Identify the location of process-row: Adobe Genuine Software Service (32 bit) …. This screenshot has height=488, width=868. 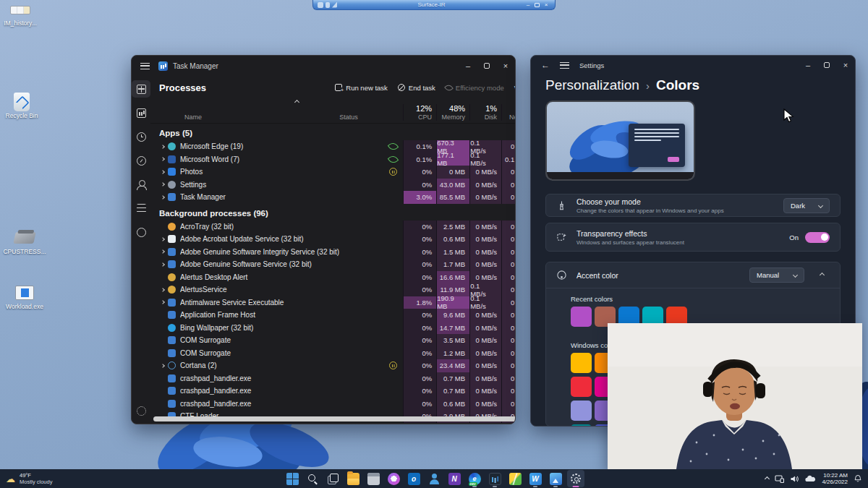
(337, 265).